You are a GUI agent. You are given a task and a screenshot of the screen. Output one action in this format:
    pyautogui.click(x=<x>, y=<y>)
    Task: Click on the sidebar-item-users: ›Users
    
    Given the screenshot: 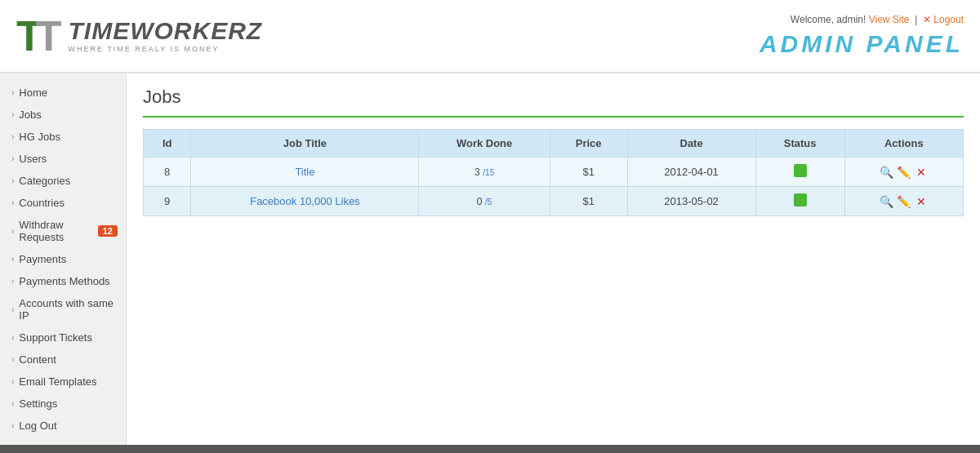 What is the action you would take?
    pyautogui.click(x=63, y=158)
    